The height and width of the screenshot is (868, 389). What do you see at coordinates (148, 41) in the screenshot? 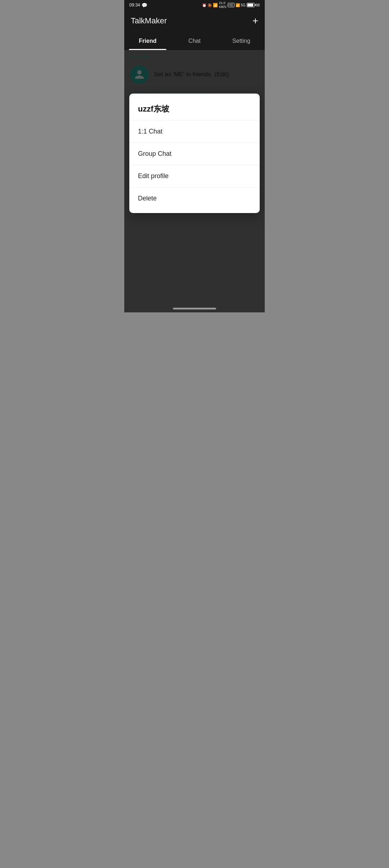
I see `tab-friend-label: Friend` at bounding box center [148, 41].